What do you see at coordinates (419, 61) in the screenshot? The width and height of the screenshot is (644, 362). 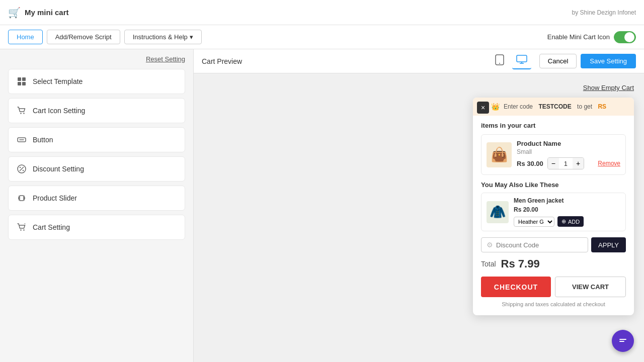 I see `content-header: Cart Preview Cancel Save Settin` at bounding box center [419, 61].